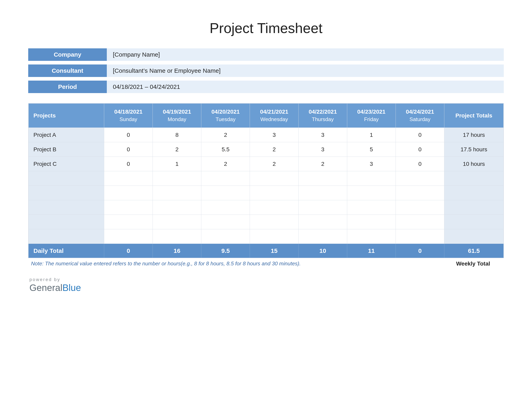 The image size is (532, 411). Describe the element at coordinates (266, 288) in the screenshot. I see `brand-name: GeneralBlue` at that location.